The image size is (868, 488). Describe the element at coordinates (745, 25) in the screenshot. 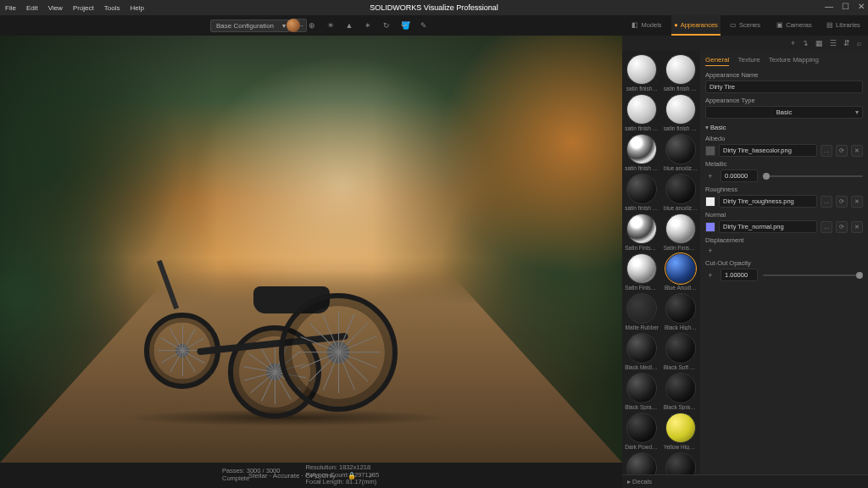

I see `tab-scenes: ▭Scenes` at that location.